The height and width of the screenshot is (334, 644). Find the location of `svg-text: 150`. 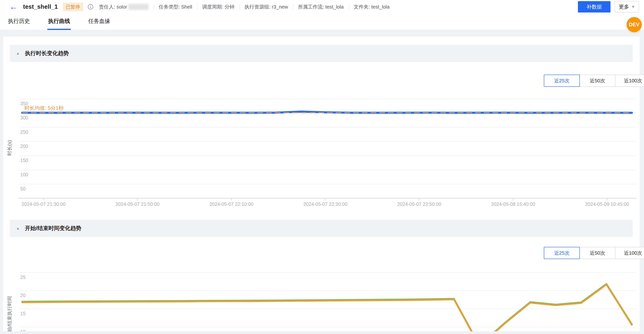

svg-text: 150 is located at coordinates (24, 160).